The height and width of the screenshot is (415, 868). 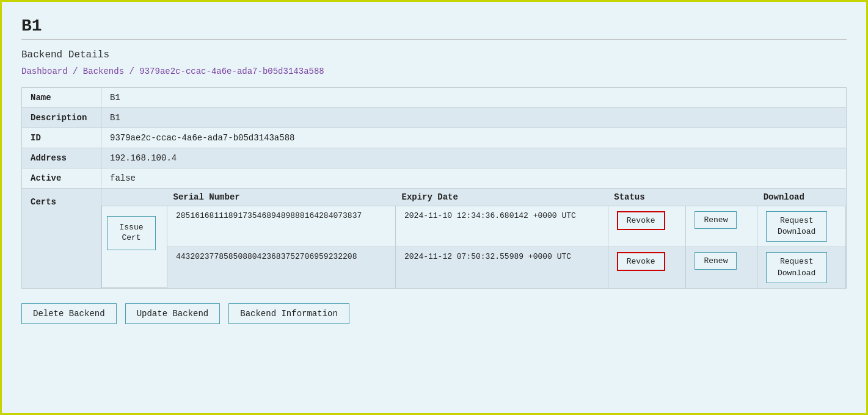 What do you see at coordinates (232, 71) in the screenshot?
I see `breadcrumb-id: 9379ae2c-ccac-4a6e-ada7-b05d3143a588` at bounding box center [232, 71].